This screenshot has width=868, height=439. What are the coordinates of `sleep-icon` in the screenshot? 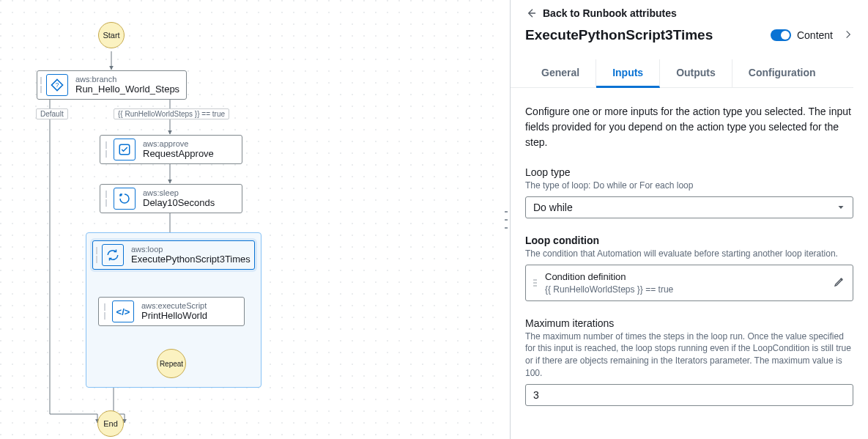 It's located at (125, 199).